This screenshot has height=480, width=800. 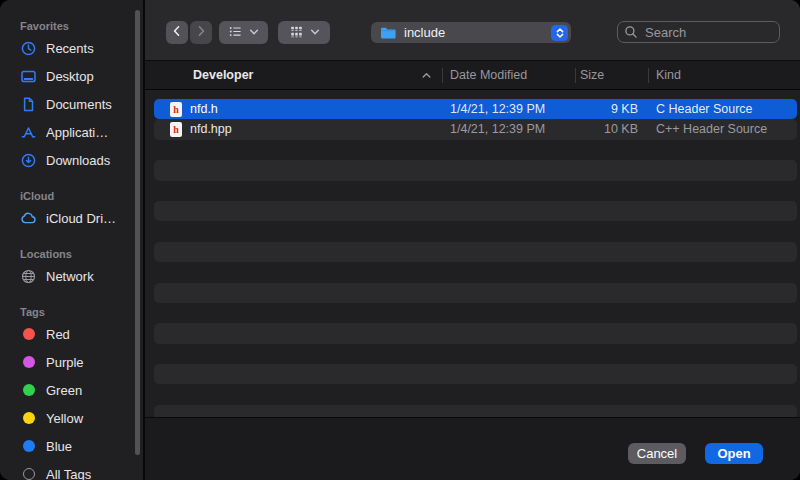 What do you see at coordinates (712, 129) in the screenshot?
I see `file-kind: C++ Header Source` at bounding box center [712, 129].